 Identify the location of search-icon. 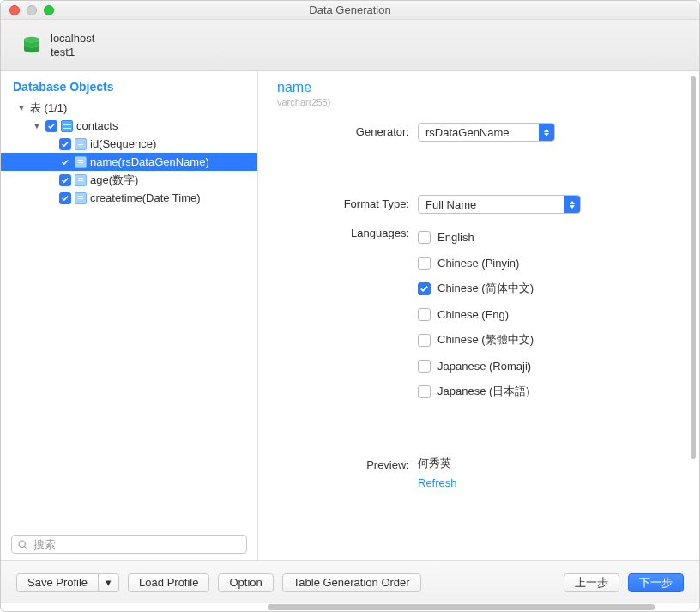
(22, 544).